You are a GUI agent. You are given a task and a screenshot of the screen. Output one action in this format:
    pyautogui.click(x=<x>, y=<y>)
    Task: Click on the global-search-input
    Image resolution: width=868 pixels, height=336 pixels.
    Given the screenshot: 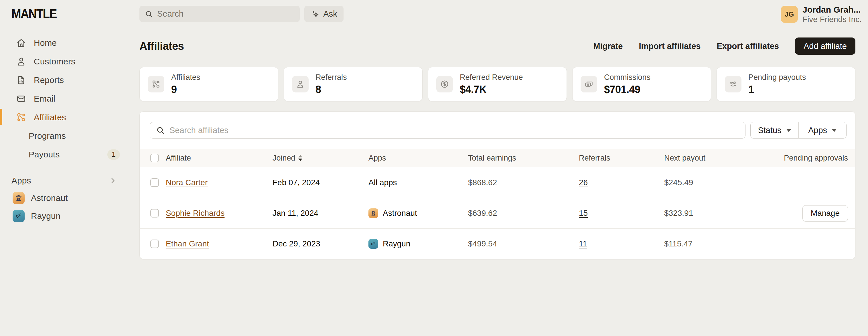 What is the action you would take?
    pyautogui.click(x=226, y=14)
    